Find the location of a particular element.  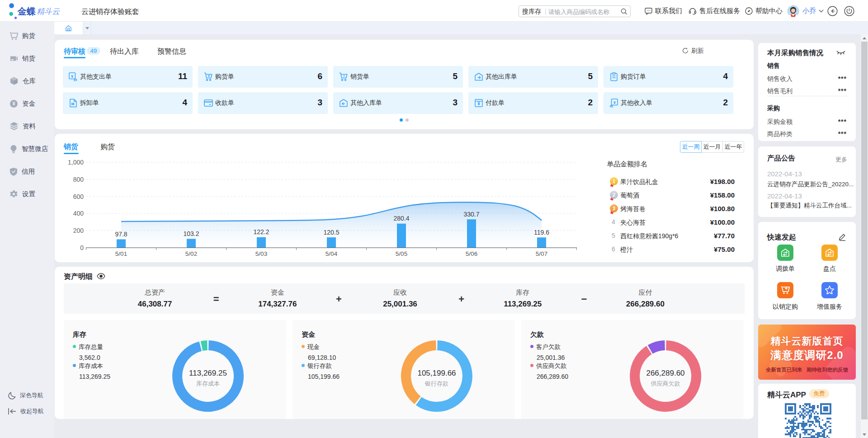

svg-text: 280.4 is located at coordinates (401, 218).